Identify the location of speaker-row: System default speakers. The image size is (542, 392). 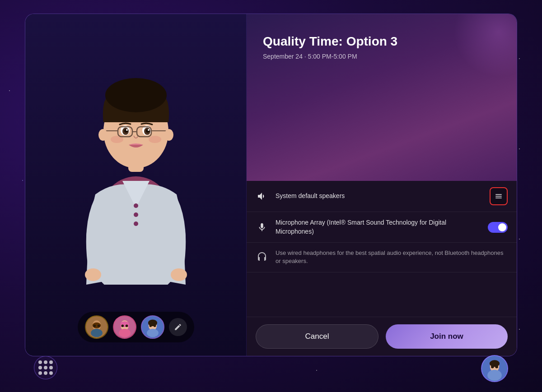
(382, 197).